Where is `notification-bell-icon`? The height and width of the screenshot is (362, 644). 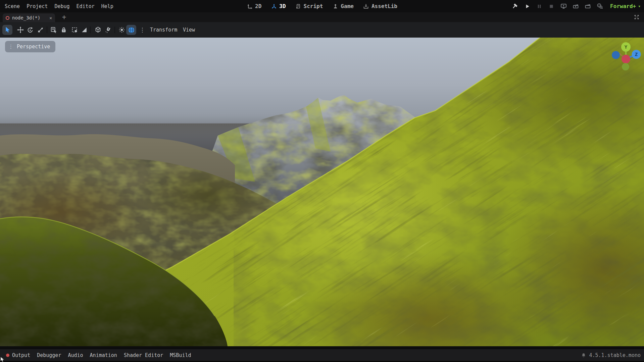
notification-bell-icon is located at coordinates (584, 355).